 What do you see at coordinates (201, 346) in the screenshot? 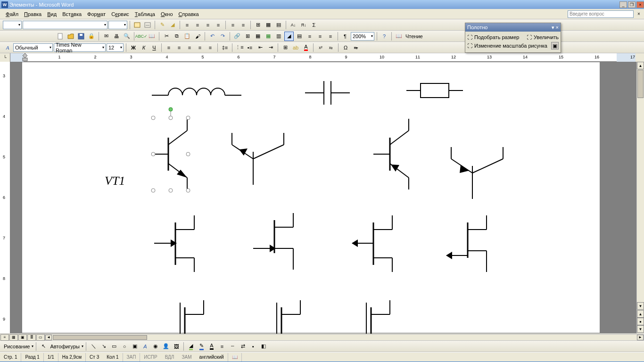
I see `line-color-icon: ✎` at bounding box center [201, 346].